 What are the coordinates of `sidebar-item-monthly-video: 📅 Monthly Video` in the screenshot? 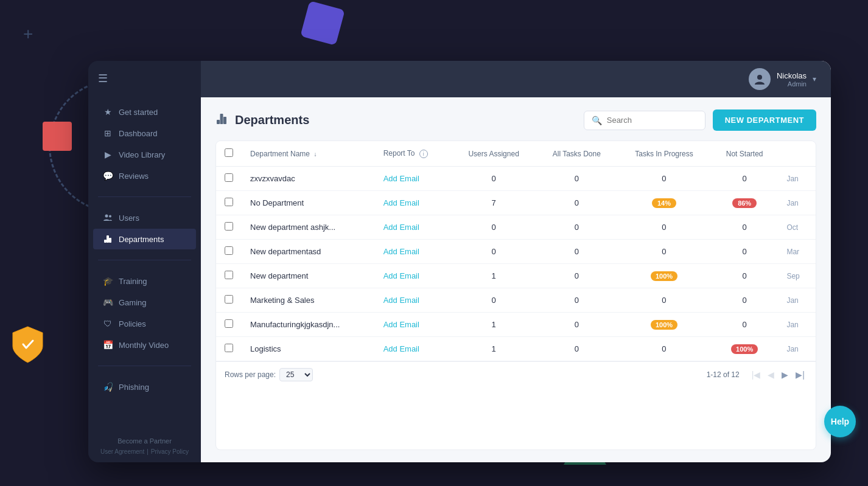 It's located at (145, 345).